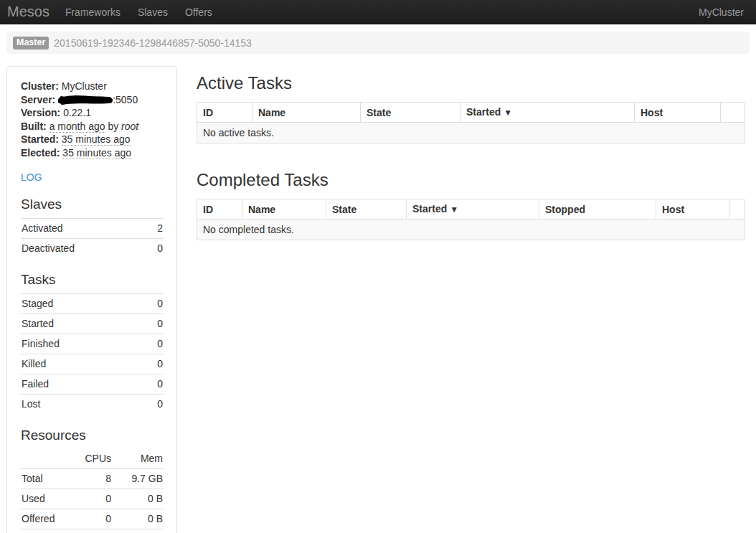  Describe the element at coordinates (471, 123) in the screenshot. I see `active-tasks-table: ID Name State Started ▼ Host No active t…` at that location.